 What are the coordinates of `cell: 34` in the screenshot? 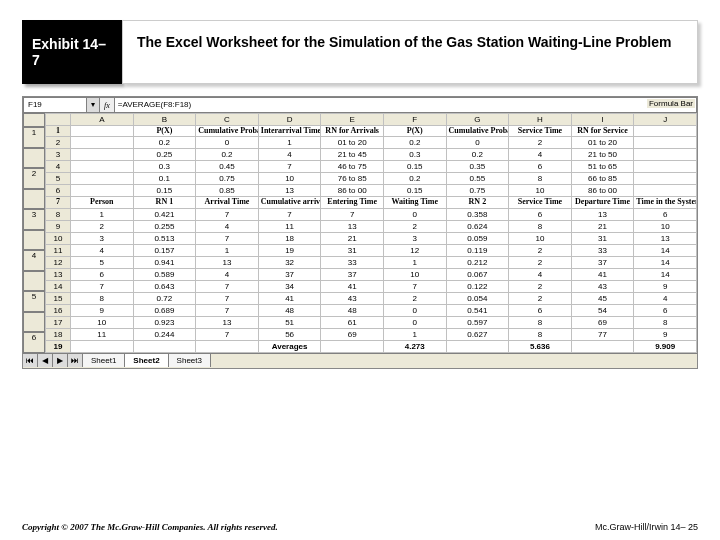 It's located at (290, 286).